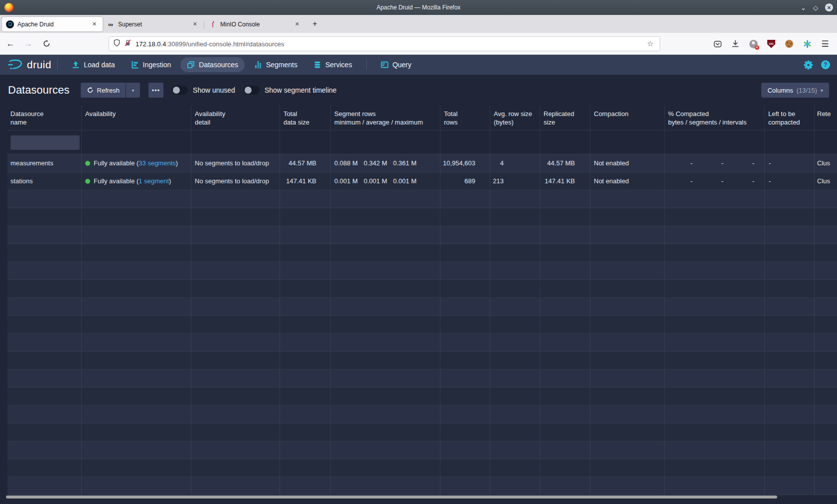 This screenshot has width=837, height=504. What do you see at coordinates (418, 24) in the screenshot?
I see `tab-strip: Apache Druid ✕ ∞ Superset ✕ MinIO Consol…` at bounding box center [418, 24].